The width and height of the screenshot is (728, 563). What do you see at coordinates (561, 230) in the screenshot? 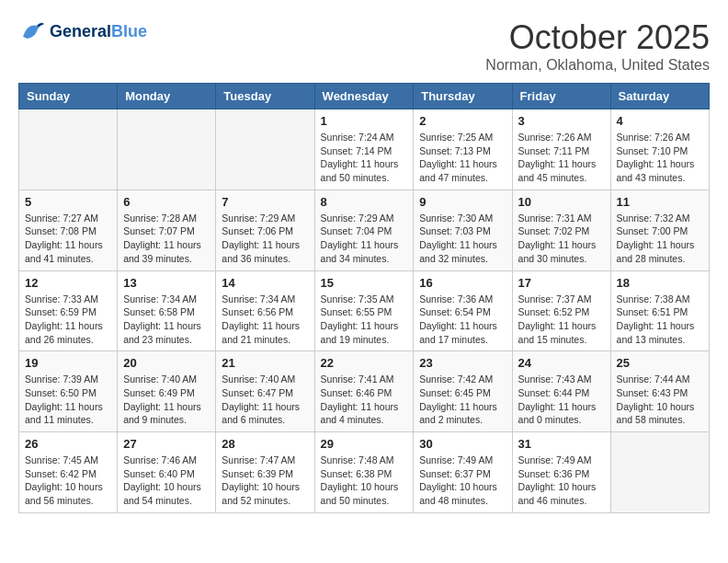
I see `calendar-cell: 10Sunrise: 7:31 AM Sunset: 7:02 PM Dayli…` at bounding box center [561, 230].